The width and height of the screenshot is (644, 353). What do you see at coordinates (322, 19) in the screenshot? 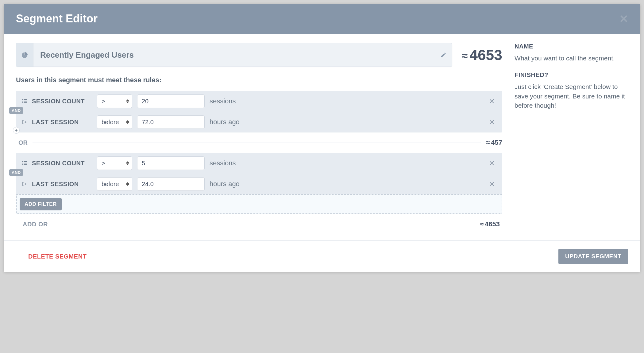
I see `modal-header: Segment Editor` at bounding box center [322, 19].